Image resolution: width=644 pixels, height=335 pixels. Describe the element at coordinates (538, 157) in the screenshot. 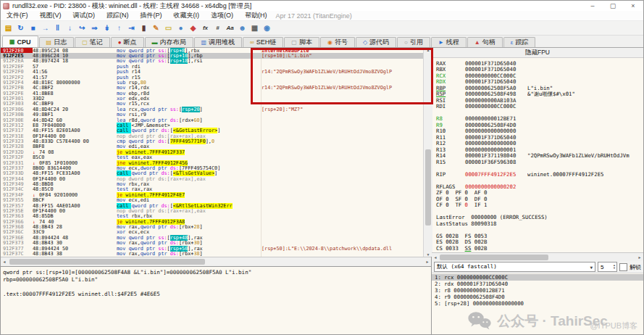

I see `register-row: R14000001F371198040"2QPmRSwOy3WAFb1ZLWeV…` at that location.